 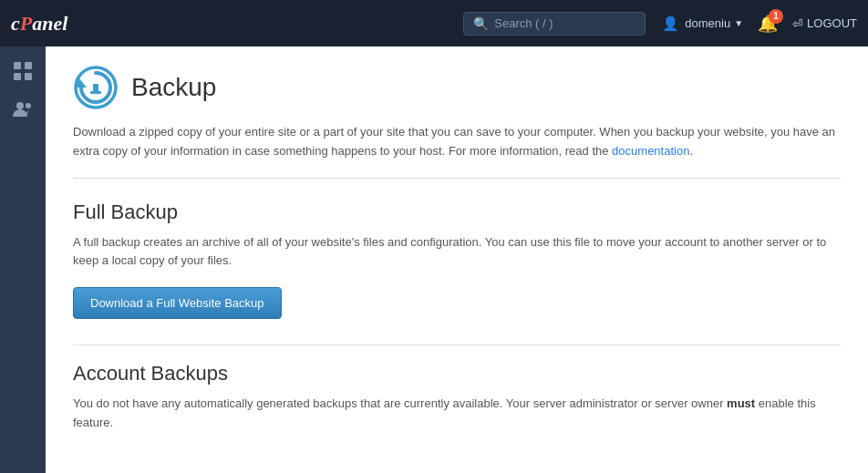 I want to click on account-backups-description: You do not have any automatically genera…, so click(x=457, y=414).